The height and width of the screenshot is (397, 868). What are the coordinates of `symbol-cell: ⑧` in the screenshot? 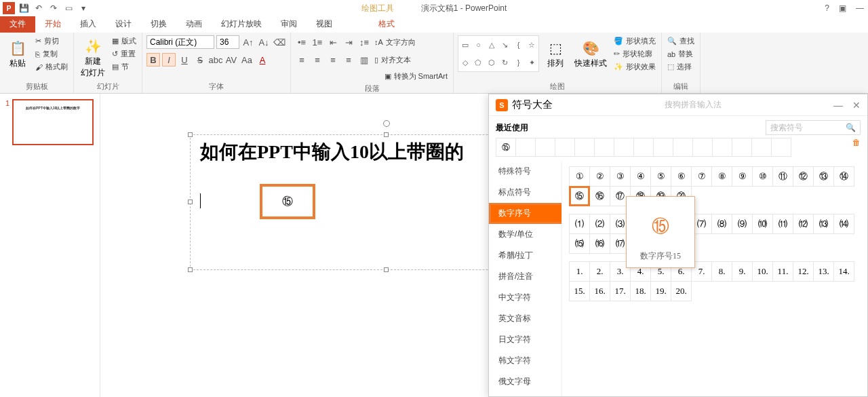 It's located at (722, 176).